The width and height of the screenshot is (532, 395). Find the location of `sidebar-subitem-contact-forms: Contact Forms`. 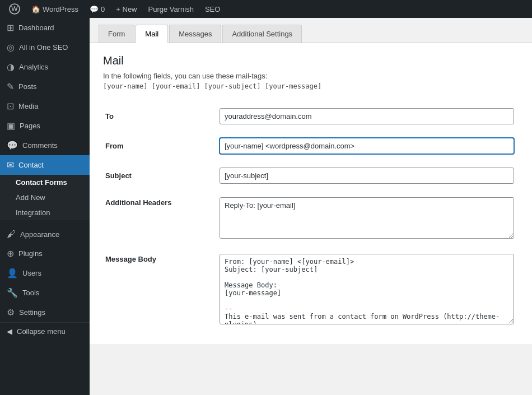

sidebar-subitem-contact-forms: Contact Forms is located at coordinates (45, 183).